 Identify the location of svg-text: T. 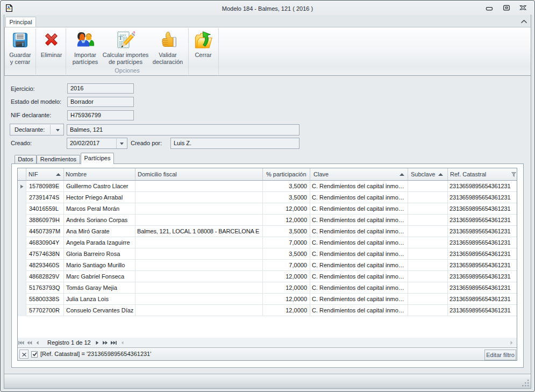
(121, 38).